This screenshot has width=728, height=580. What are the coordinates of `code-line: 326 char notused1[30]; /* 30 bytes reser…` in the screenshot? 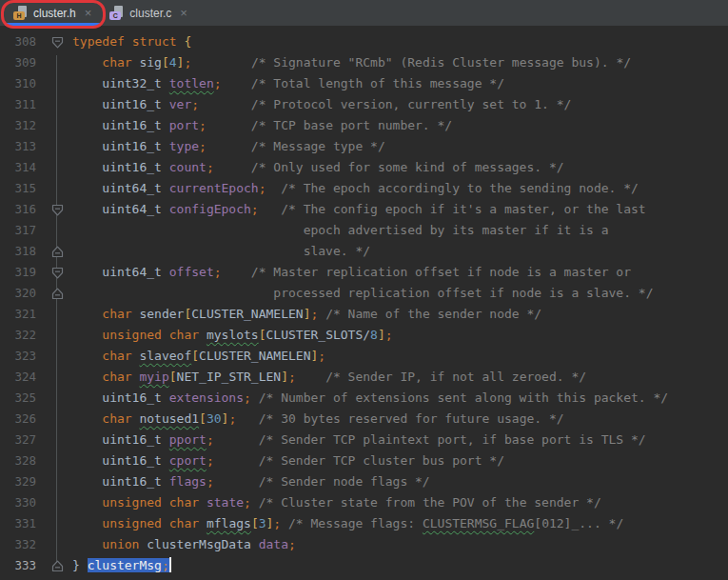 It's located at (364, 419).